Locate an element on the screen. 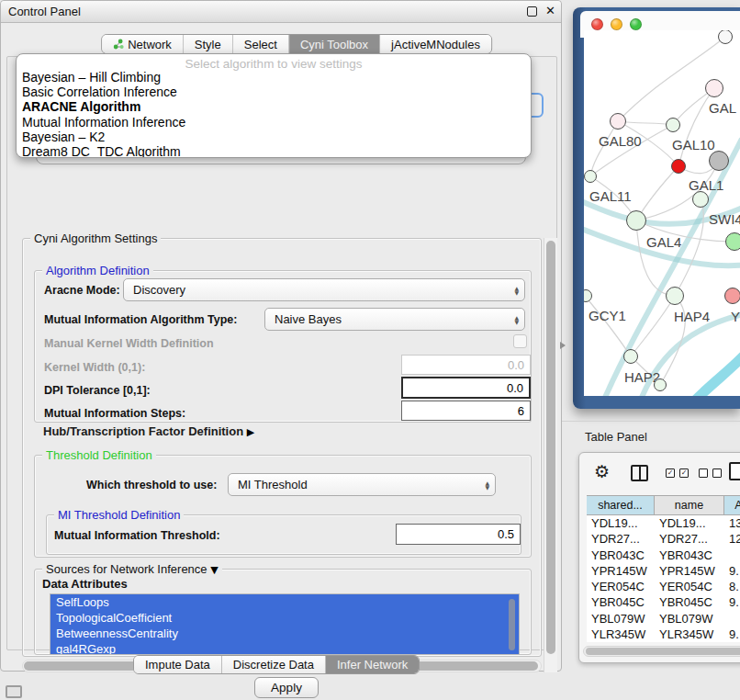 This screenshot has width=740, height=700. zoom-traffic-light is located at coordinates (635, 24).